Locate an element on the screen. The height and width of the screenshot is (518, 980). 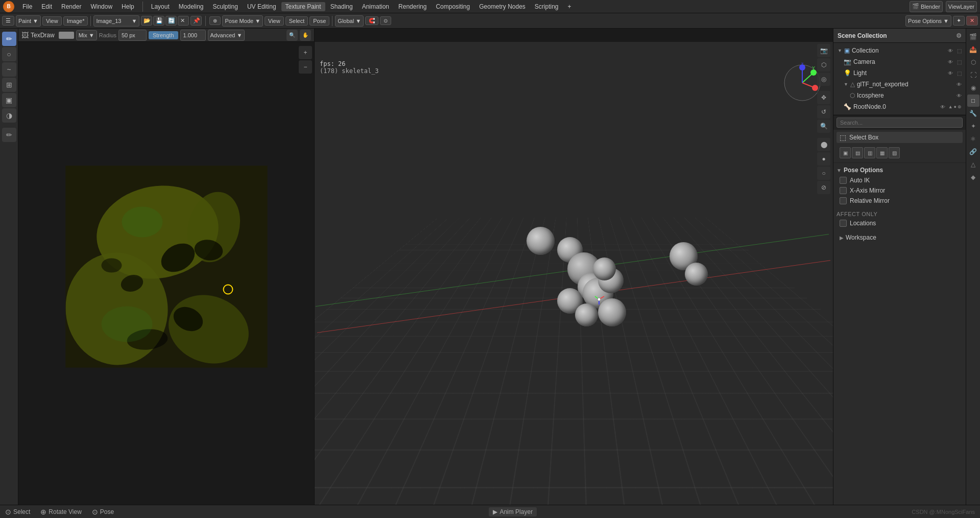
tab-modeling: Modeling is located at coordinates (191, 7).